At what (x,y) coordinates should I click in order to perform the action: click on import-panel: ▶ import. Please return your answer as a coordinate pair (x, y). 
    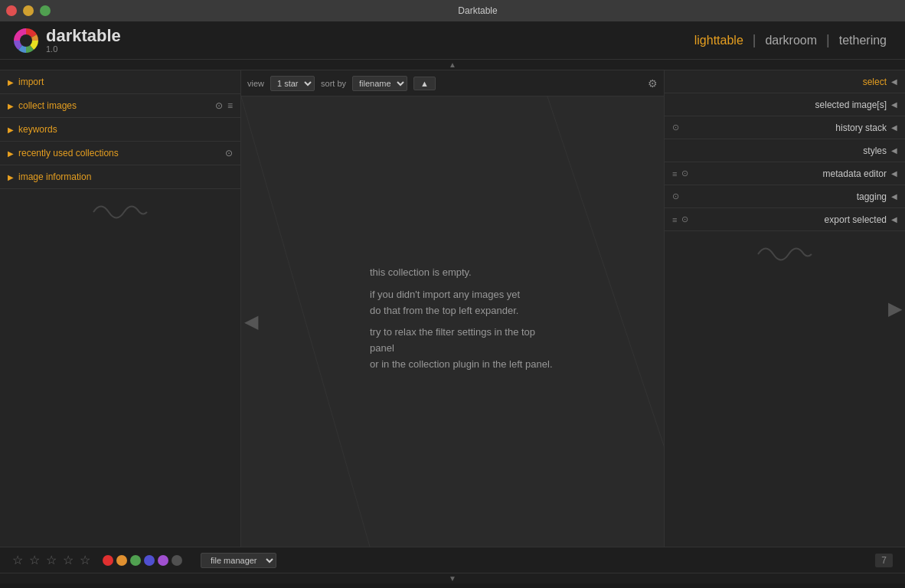
    Looking at the image, I should click on (120, 83).